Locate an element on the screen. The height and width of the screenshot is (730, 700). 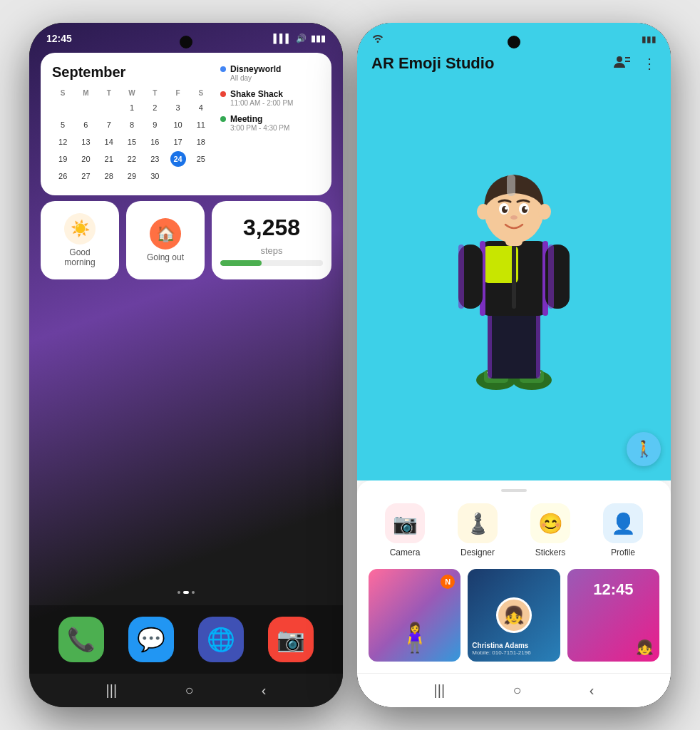
event-shakeshack: Shake Shack 11:00 AM - 2:00 PM is located at coordinates (270, 98).